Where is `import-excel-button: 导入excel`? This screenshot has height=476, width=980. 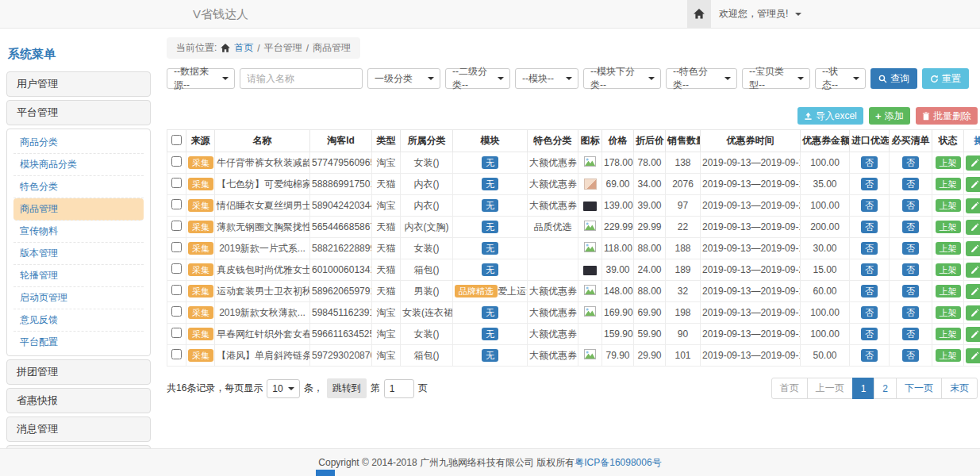 import-excel-button: 导入excel is located at coordinates (830, 116).